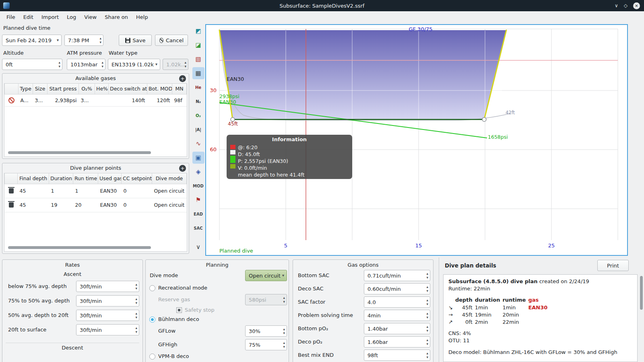  I want to click on buhlmann-deco-radio, so click(152, 319).